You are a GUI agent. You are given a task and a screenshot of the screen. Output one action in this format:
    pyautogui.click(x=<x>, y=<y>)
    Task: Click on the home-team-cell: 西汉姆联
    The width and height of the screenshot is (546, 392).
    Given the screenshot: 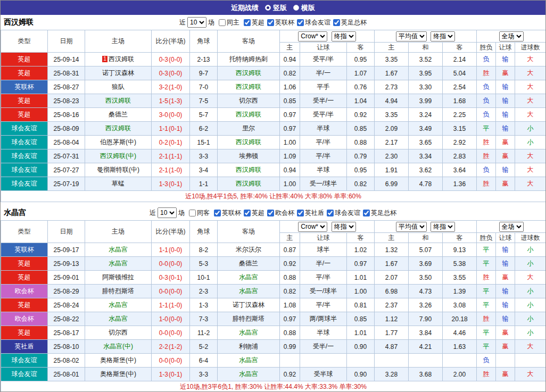 What is the action you would take?
    pyautogui.click(x=118, y=101)
    